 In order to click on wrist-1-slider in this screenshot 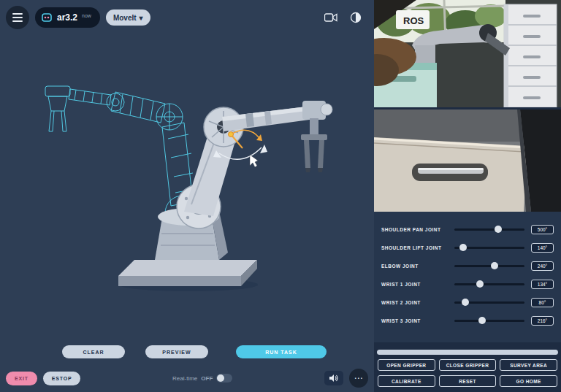, I will do `click(489, 285)`.